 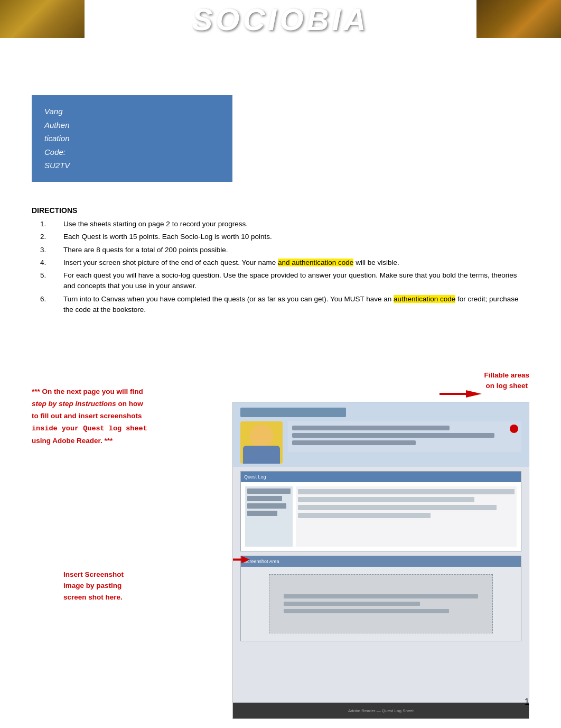 What do you see at coordinates (255, 477) in the screenshot?
I see `sc-inner-topbar-text: Quest Log` at bounding box center [255, 477].